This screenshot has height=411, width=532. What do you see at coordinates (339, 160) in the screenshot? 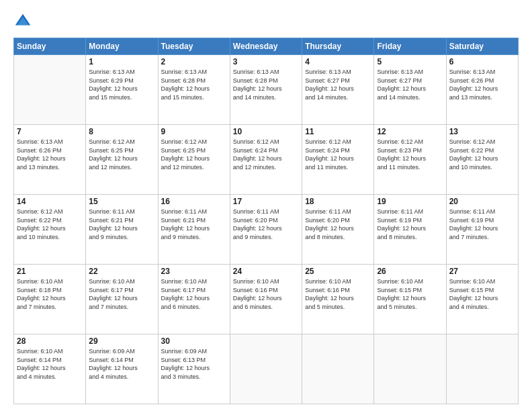
I see `calendar-cell: 11Sunrise: 6:12 AM Sunset: 6:24 PM Dayli…` at bounding box center [339, 160].